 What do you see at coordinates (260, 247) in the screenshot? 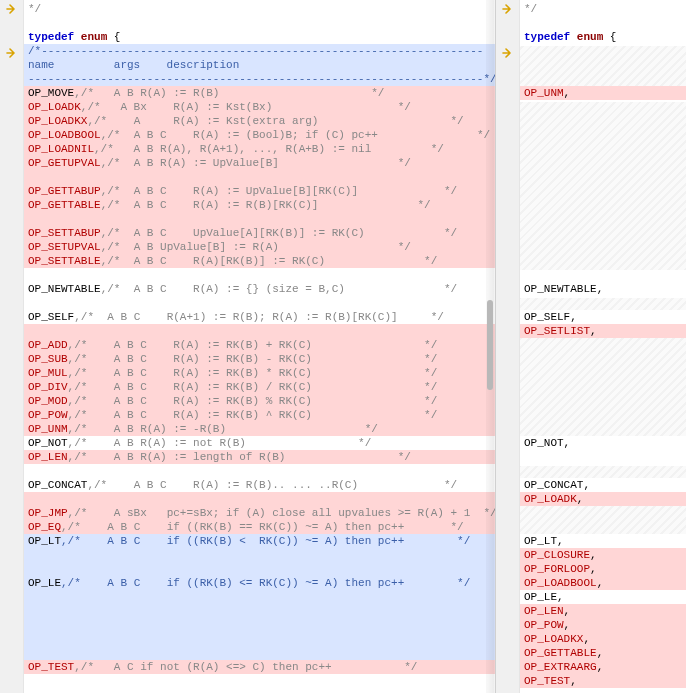
I see `code-line: OP_SETUPVAL,/* A B UpValue[B] := R(A) */` at bounding box center [260, 247].